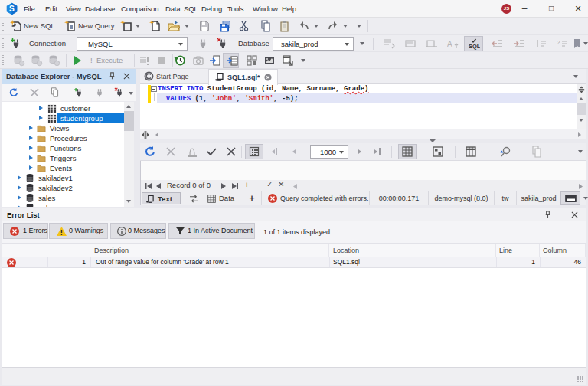 The height and width of the screenshot is (386, 588). Describe the element at coordinates (12, 9) in the screenshot. I see `svg-text: S` at that location.